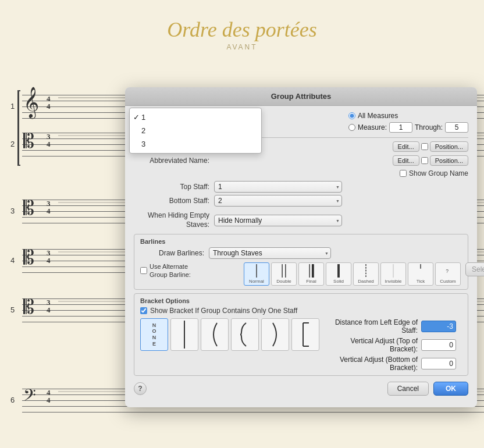  What do you see at coordinates (449, 161) in the screenshot?
I see `abbr-name-position-button: Position...` at bounding box center [449, 161].